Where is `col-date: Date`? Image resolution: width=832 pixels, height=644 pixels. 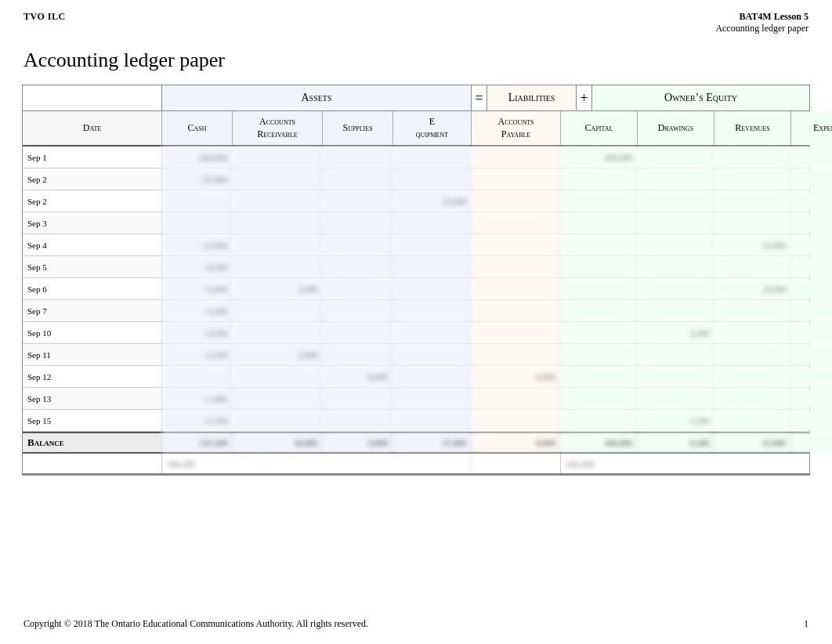
col-date: Date is located at coordinates (92, 128).